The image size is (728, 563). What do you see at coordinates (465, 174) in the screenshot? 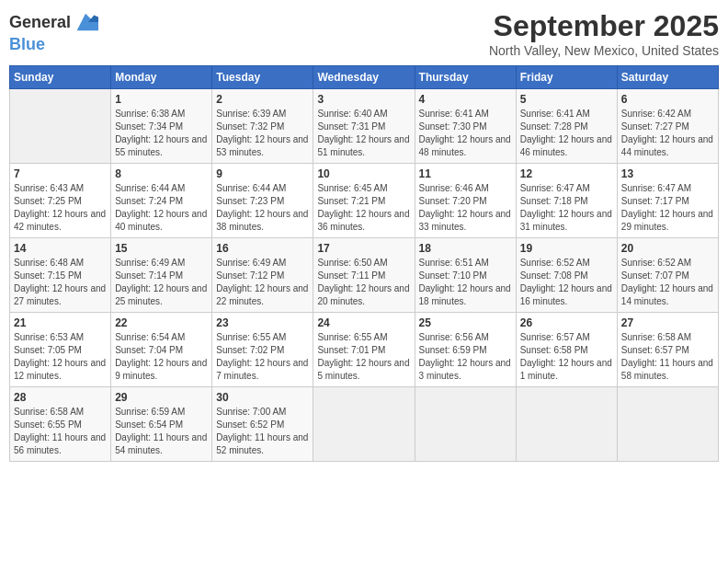
I see `day-number: 11` at bounding box center [465, 174].